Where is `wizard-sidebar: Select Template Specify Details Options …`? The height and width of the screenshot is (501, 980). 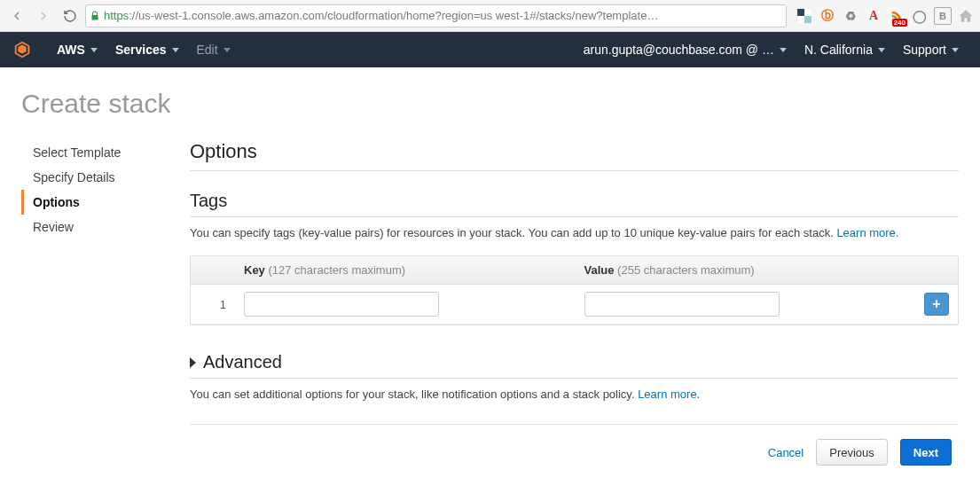
wizard-sidebar: Select Template Specify Details Options … is located at coordinates (92, 307).